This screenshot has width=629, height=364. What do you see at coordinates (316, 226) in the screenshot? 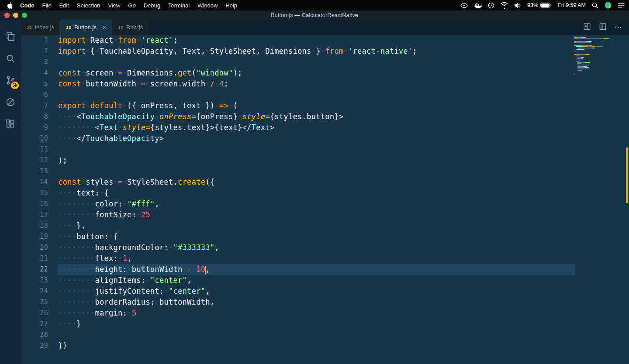
I see `code-text: ····},` at bounding box center [316, 226].